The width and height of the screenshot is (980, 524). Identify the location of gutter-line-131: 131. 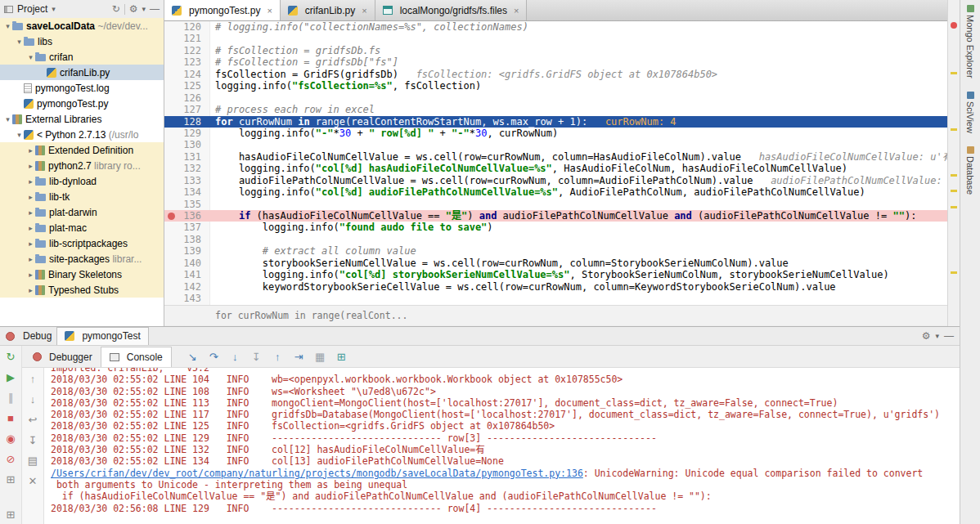
(187, 157).